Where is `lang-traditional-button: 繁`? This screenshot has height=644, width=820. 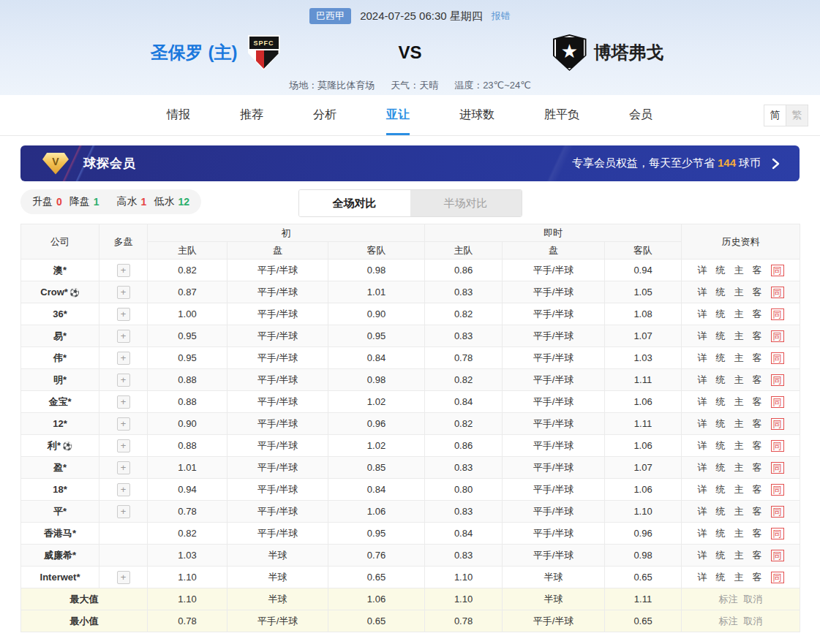
lang-traditional-button: 繁 is located at coordinates (797, 115).